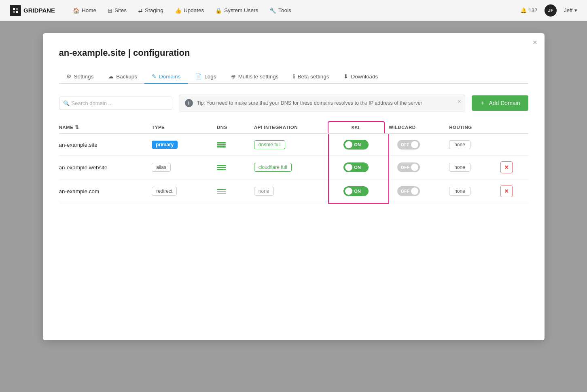 This screenshot has height=392, width=587. What do you see at coordinates (116, 103) in the screenshot?
I see `search-input` at bounding box center [116, 103].